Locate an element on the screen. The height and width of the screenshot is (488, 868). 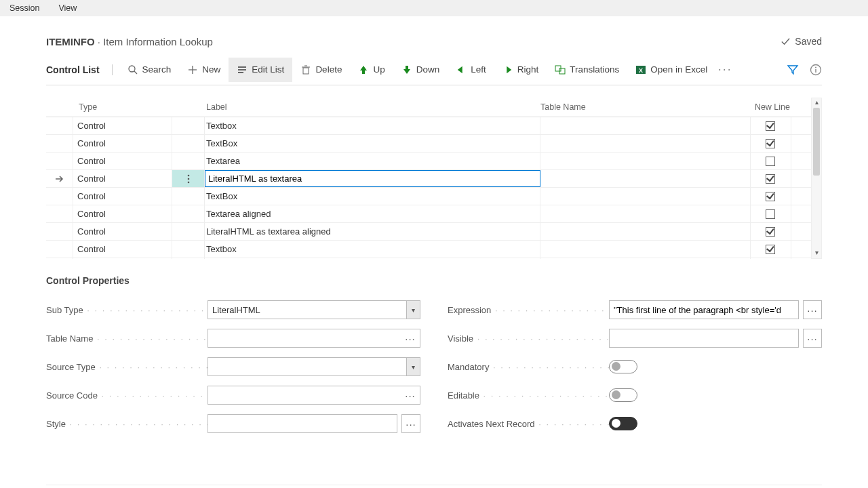
new-button: New is located at coordinates (203, 70).